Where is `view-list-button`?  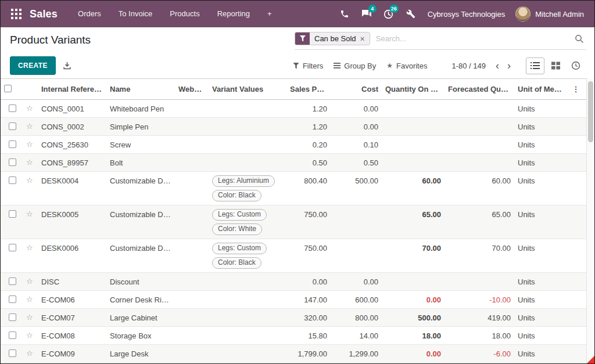
view-list-button is located at coordinates (535, 66).